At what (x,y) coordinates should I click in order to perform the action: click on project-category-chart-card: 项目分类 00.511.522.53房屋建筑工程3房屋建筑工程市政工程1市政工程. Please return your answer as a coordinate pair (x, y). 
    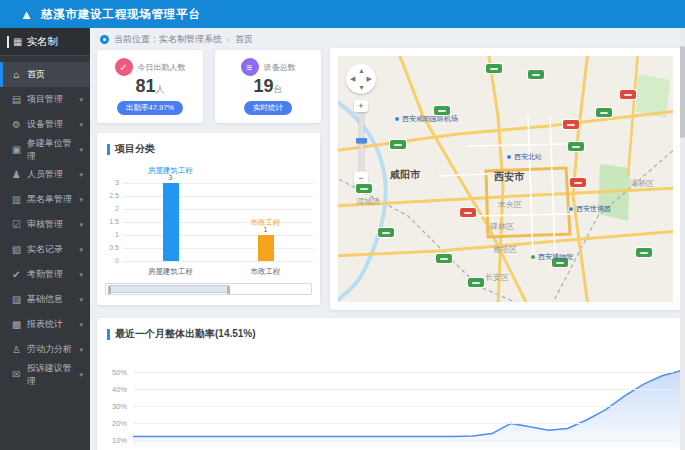
    Looking at the image, I should click on (208, 219).